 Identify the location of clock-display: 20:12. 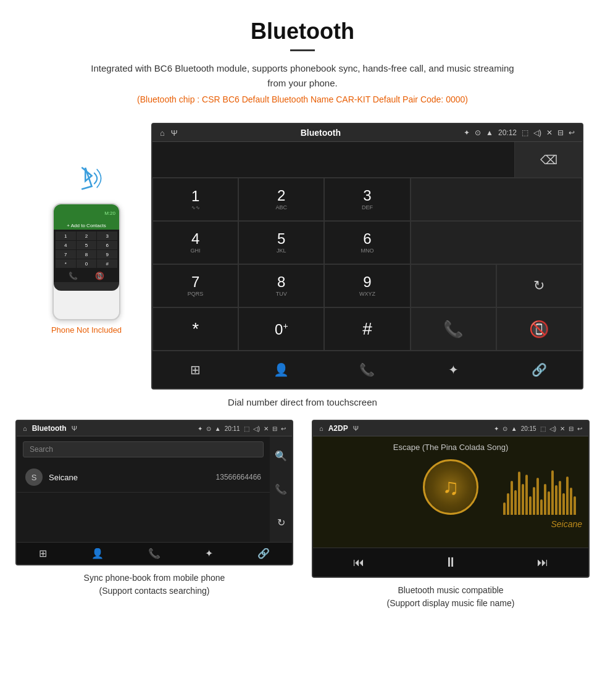
(507, 133).